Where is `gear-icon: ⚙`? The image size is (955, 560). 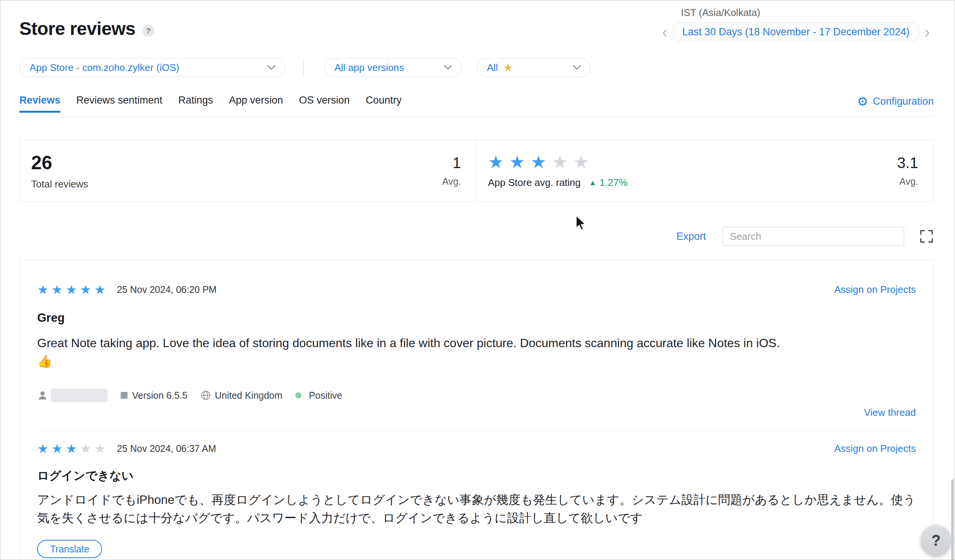 gear-icon: ⚙ is located at coordinates (863, 102).